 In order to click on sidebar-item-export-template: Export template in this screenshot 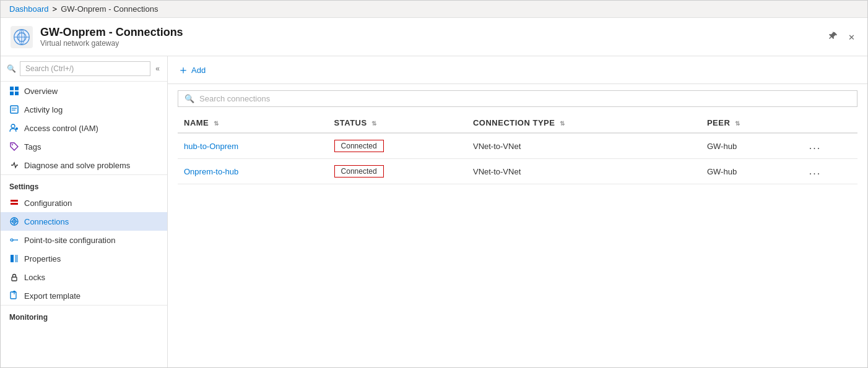, I will do `click(84, 296)`.